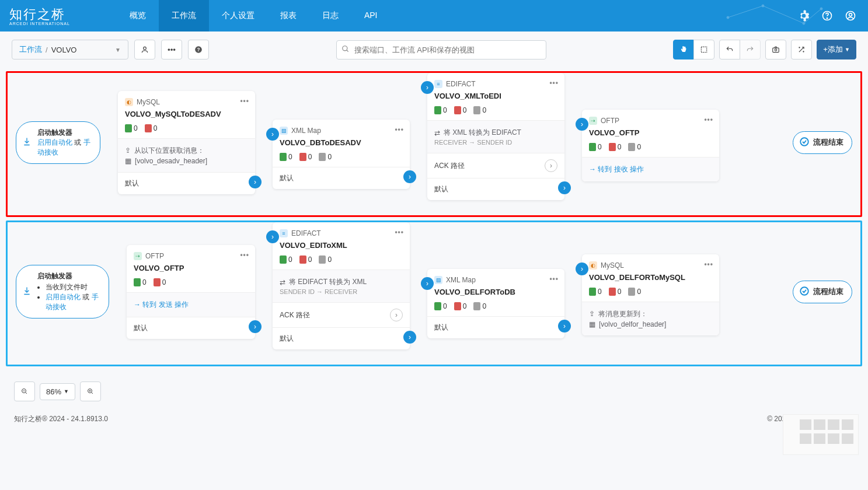 This screenshot has height=490, width=868. I want to click on user-icon, so click(850, 16).